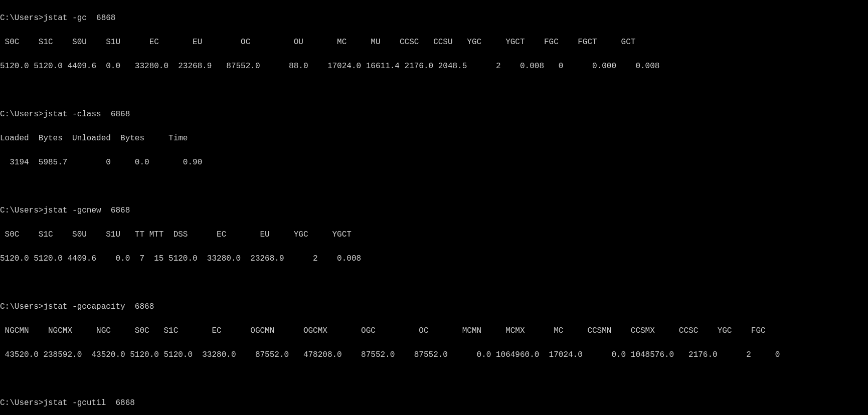 This screenshot has width=868, height=415. Describe the element at coordinates (98, 307) in the screenshot. I see `command-text: jstat -gccapacity 6868` at that location.